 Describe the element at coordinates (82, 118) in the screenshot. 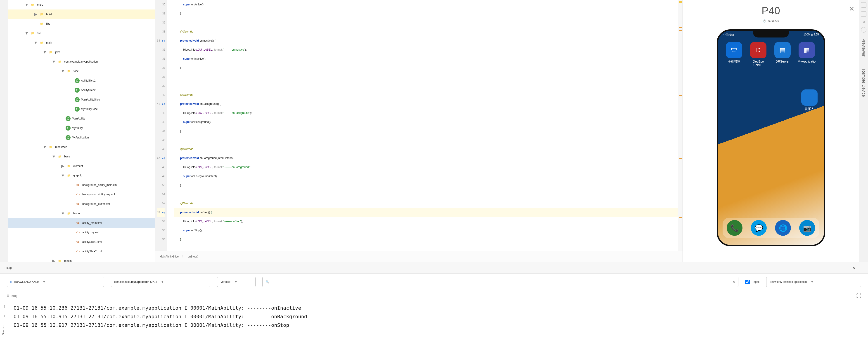

I see `tree-item-mainability: CMainAbility` at that location.